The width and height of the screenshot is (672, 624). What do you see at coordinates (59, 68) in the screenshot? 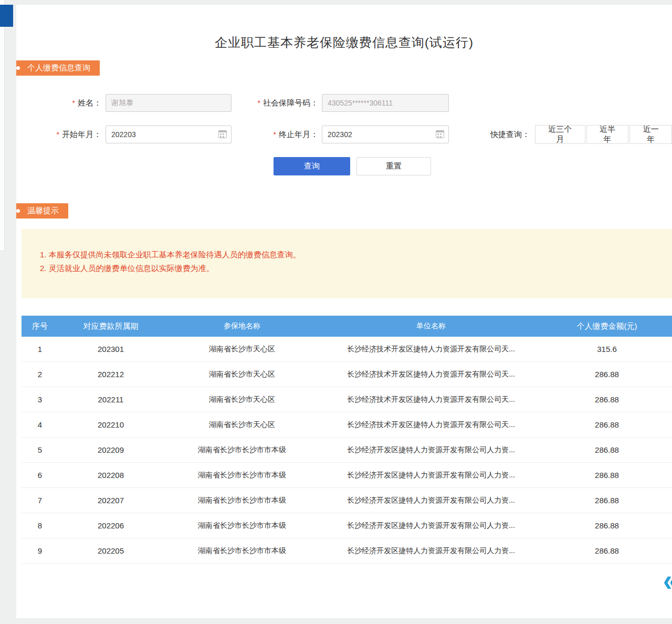
I see `section-badge-query-label: 个人缴费信息查询` at bounding box center [59, 68].